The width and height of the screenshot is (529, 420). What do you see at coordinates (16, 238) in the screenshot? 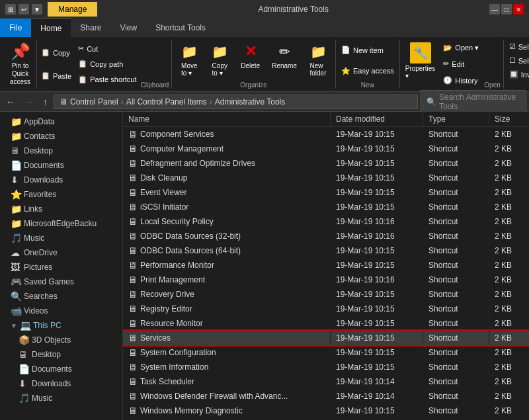
I see `sidebar-icon: 🎵` at bounding box center [16, 238].